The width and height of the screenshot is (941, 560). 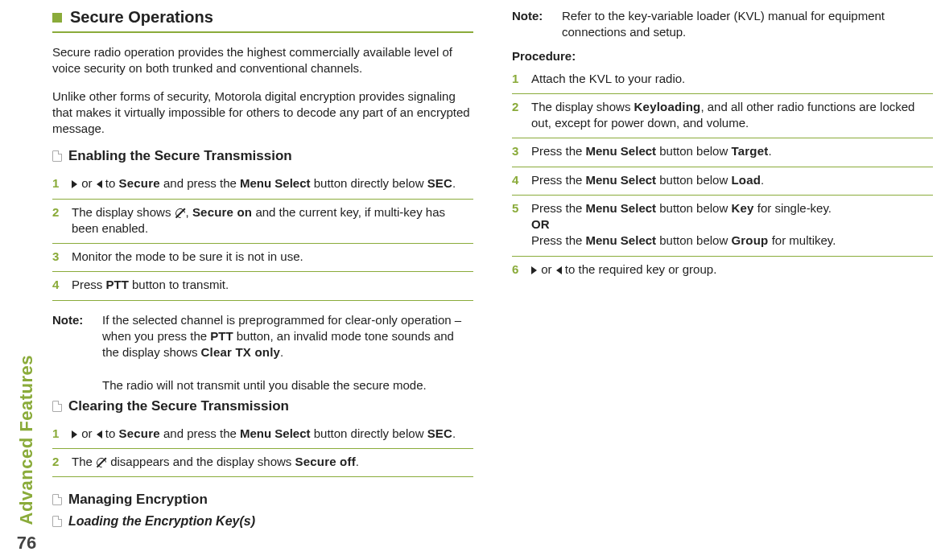 What do you see at coordinates (272, 462) in the screenshot?
I see `step-text: The disappears and the display shows Sec…` at bounding box center [272, 462].